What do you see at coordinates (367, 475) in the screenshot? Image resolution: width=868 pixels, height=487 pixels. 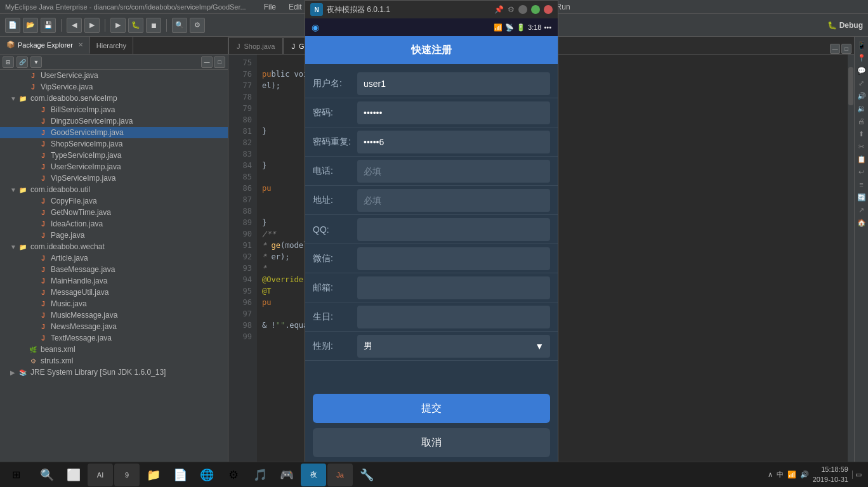 I see `taskbar-app-service: 🔧` at bounding box center [367, 475].